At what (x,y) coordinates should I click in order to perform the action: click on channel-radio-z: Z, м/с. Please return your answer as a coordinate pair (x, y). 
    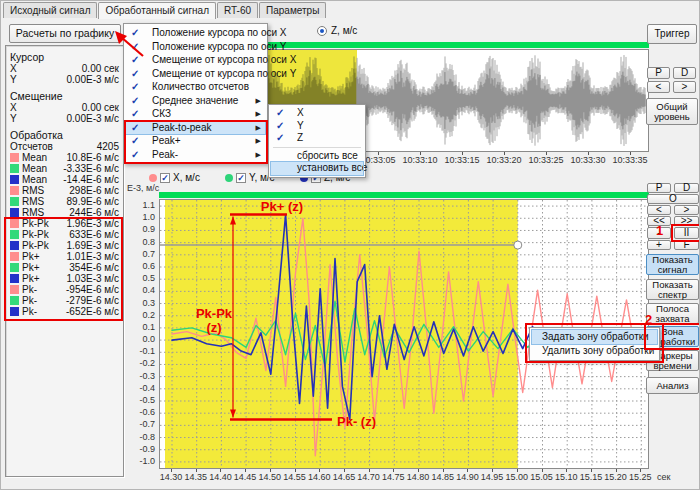
    Looking at the image, I should click on (337, 30).